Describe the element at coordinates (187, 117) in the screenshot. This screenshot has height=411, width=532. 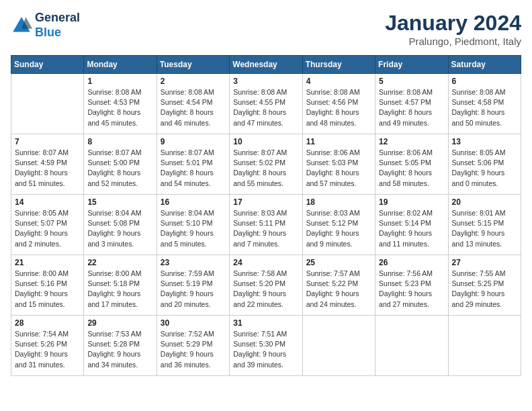
I see `daylight-text: Daylight: 8 hours and 46 minutes.` at that location.